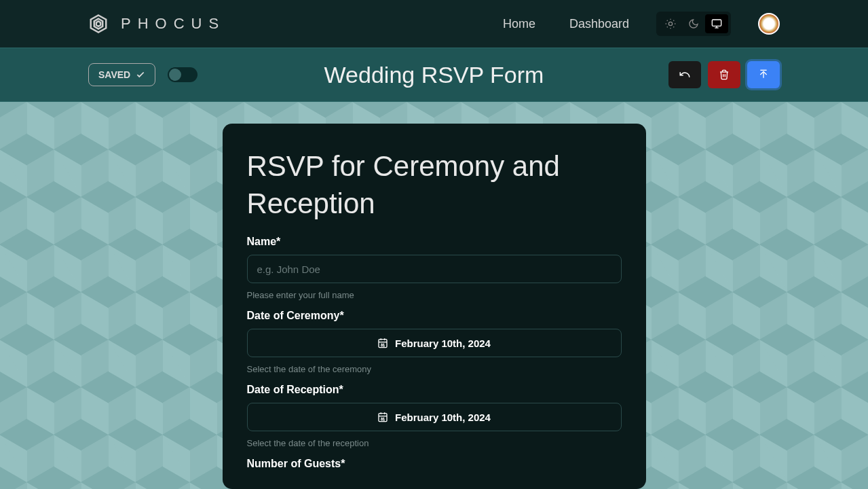 The width and height of the screenshot is (868, 489). What do you see at coordinates (434, 464) in the screenshot?
I see `guests-label: Number of Guests*` at bounding box center [434, 464].